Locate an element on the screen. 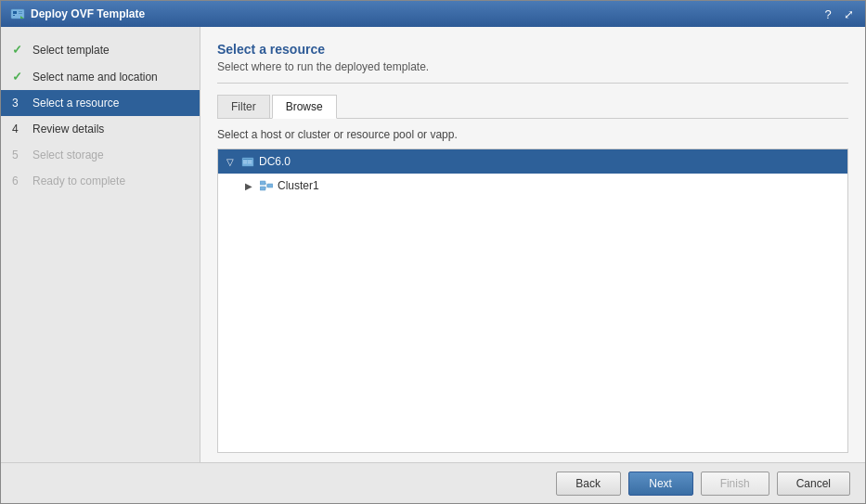 The height and width of the screenshot is (504, 866). tree-toggle-icon: ▶ is located at coordinates (249, 186).